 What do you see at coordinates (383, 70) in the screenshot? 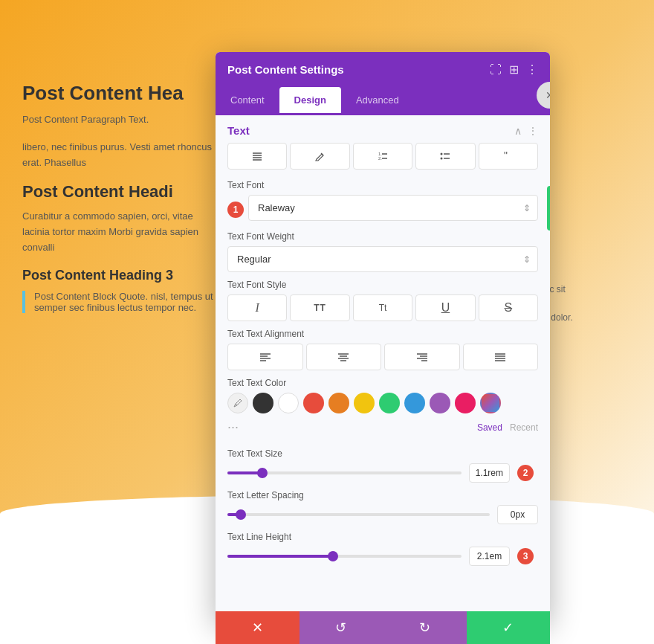
I see `modal-header: Post Content Settings ⛶ ⊞ ⋮` at bounding box center [383, 70].